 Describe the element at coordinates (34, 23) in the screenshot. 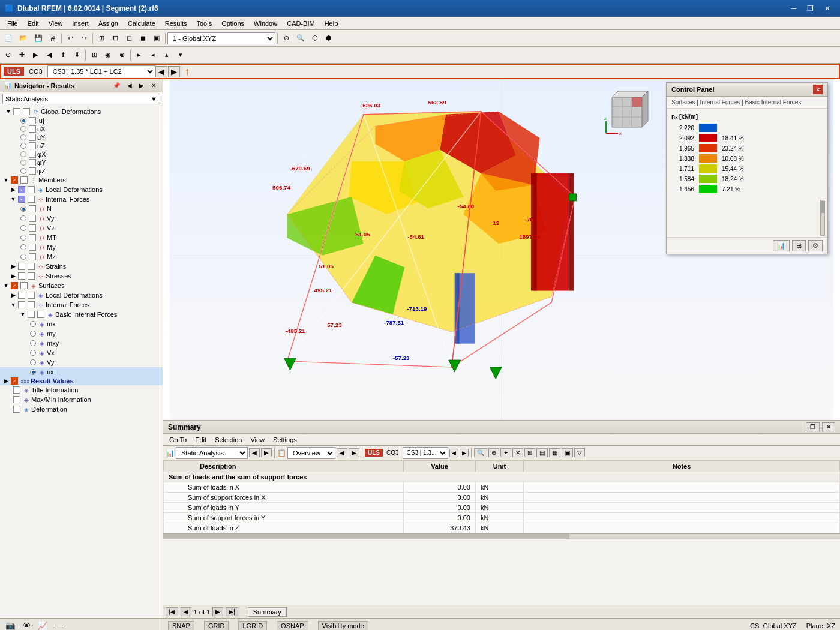

I see `menu-edit: Edit` at that location.